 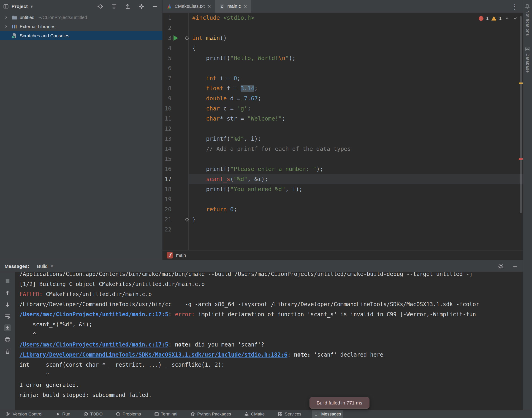 What do you see at coordinates (176, 179) in the screenshot?
I see `line-number: 17` at bounding box center [176, 179].